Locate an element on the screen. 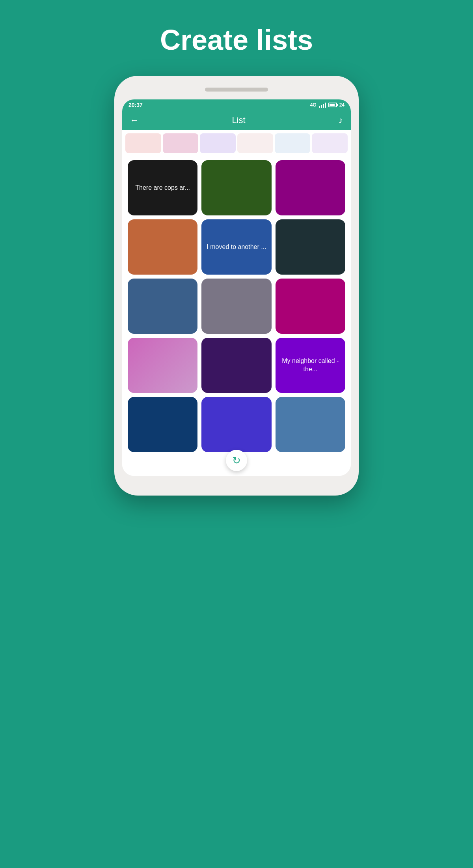 The width and height of the screenshot is (473, 868). app-header: ← List ♪ is located at coordinates (236, 120).